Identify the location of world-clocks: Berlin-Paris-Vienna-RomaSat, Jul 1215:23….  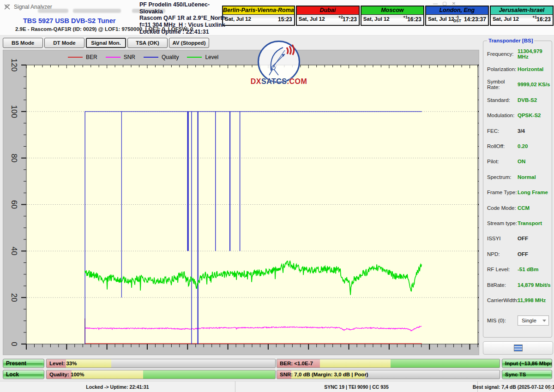
(388, 16).